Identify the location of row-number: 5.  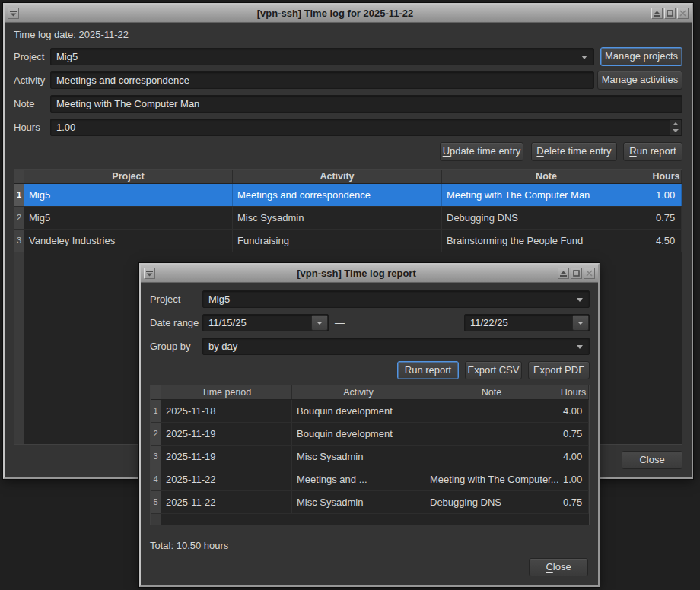
(156, 502).